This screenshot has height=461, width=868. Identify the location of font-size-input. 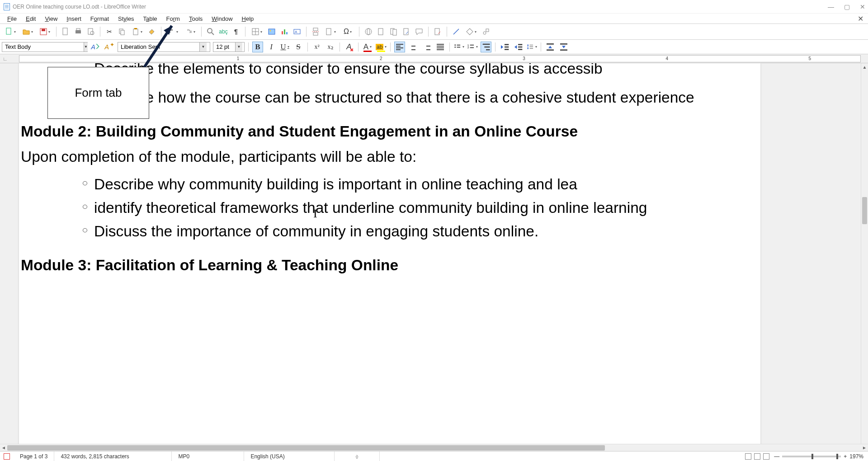
(224, 47).